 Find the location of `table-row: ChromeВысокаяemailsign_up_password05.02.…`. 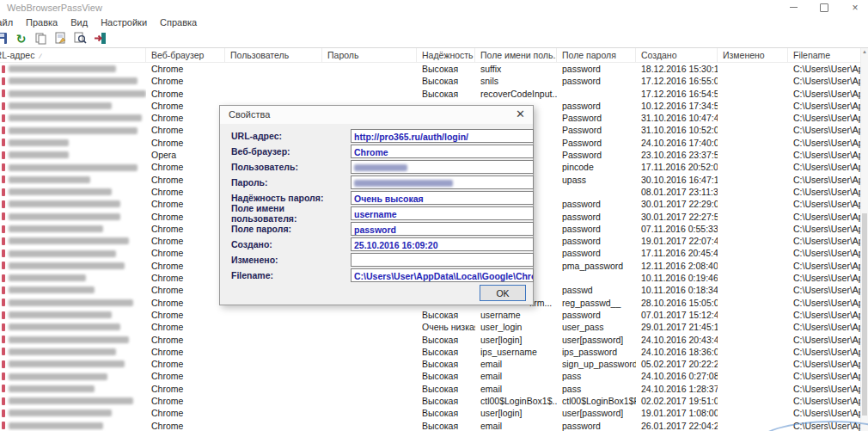

table-row: ChromeВысокаяemailsign_up_password05.02.… is located at coordinates (431, 364).